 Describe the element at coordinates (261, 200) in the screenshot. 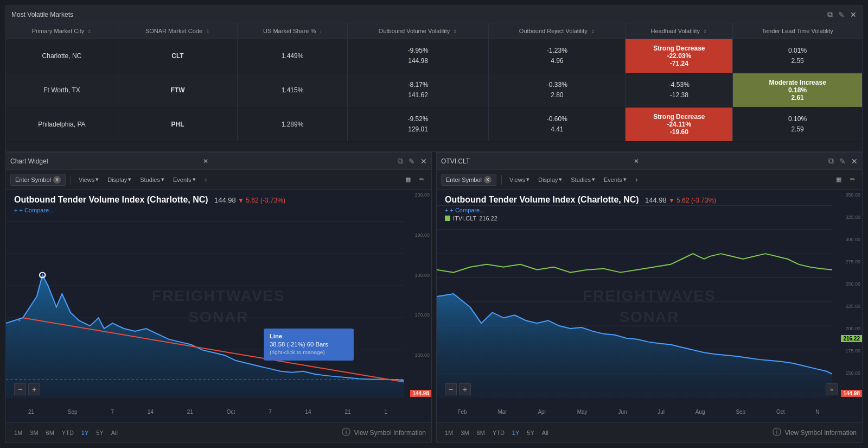

I see `chart-1-change: ▼ 5.62 (-3.73%)` at that location.